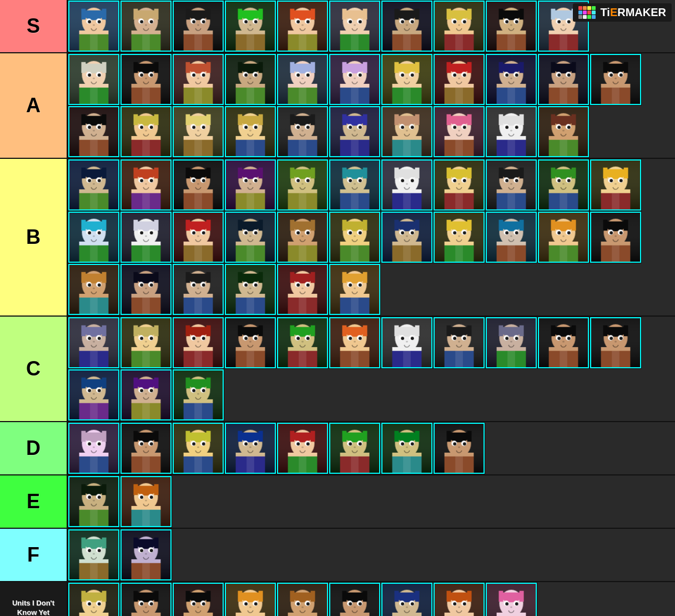 The width and height of the screenshot is (675, 616). What do you see at coordinates (371, 502) in the screenshot?
I see `tier-content-e` at bounding box center [371, 502].